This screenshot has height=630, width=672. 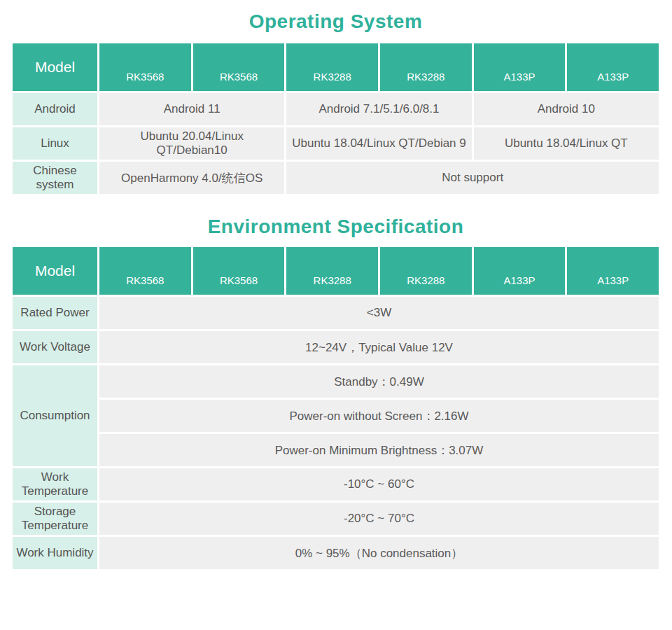 I want to click on env-storage-temperature-value: -20°C ~ 70°C, so click(x=379, y=519).